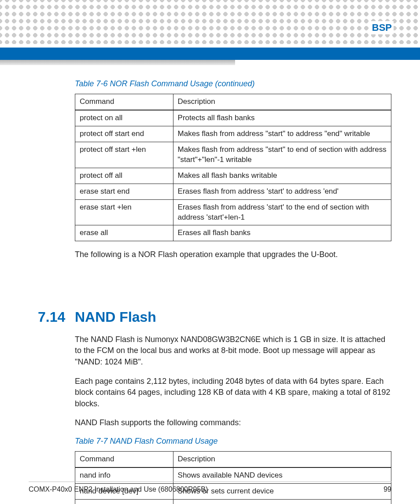 Image resolution: width=420 pixels, height=504 pixels. I want to click on table-row: erase allErases all flash banks, so click(233, 233).